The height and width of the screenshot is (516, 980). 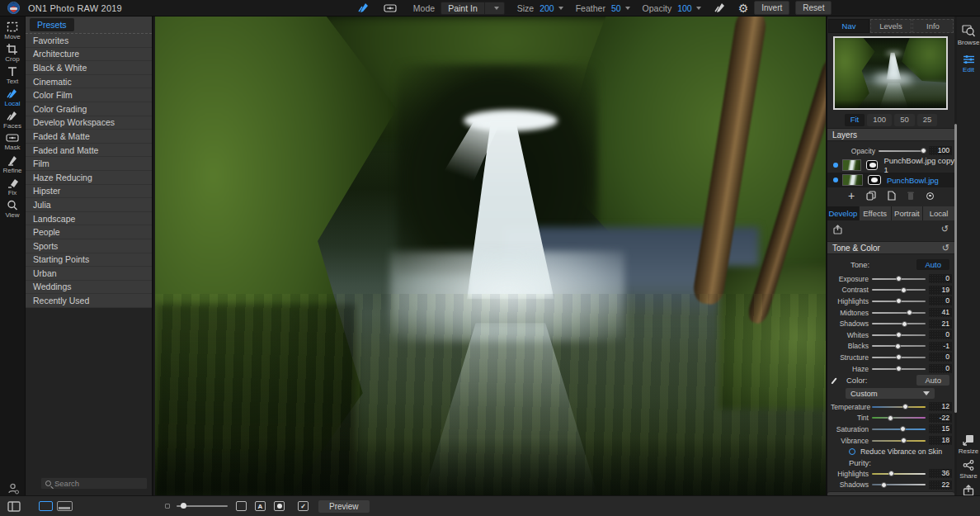 What do you see at coordinates (945, 230) in the screenshot?
I see `reset-all-settings-icon: ↺` at bounding box center [945, 230].